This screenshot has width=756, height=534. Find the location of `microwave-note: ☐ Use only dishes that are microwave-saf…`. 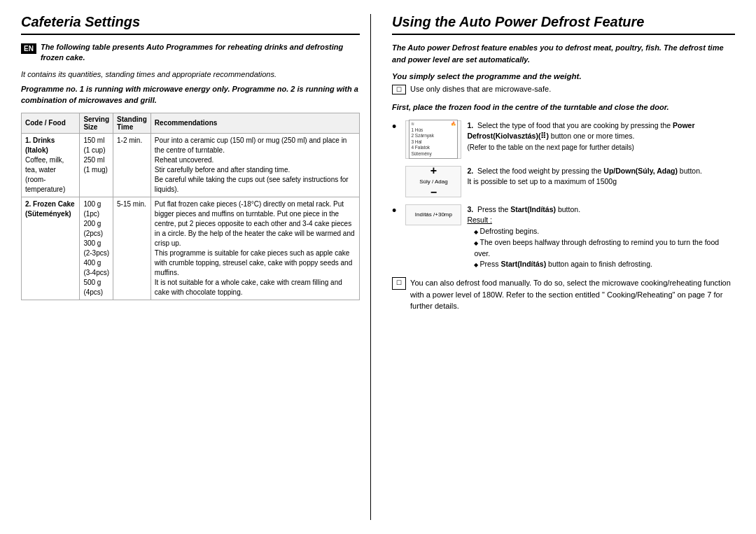

microwave-note: ☐ Use only dishes that are microwave-saf… is located at coordinates (564, 90).